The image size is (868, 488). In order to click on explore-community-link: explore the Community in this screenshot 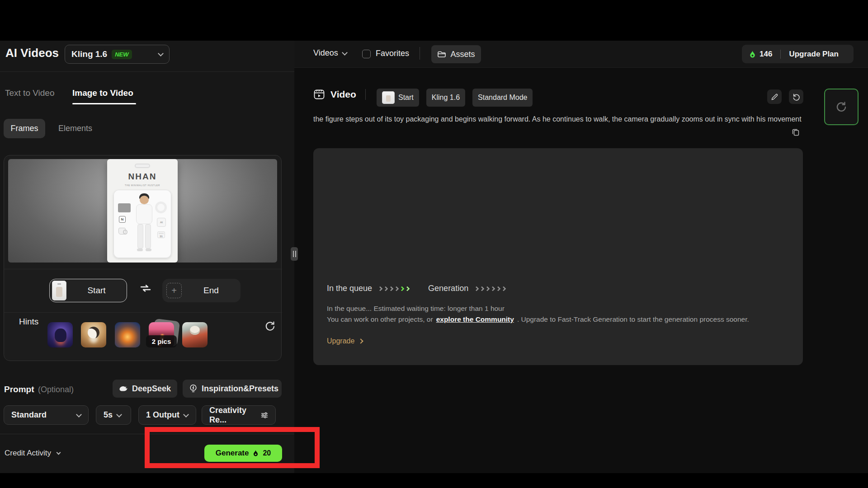, I will do `click(475, 319)`.